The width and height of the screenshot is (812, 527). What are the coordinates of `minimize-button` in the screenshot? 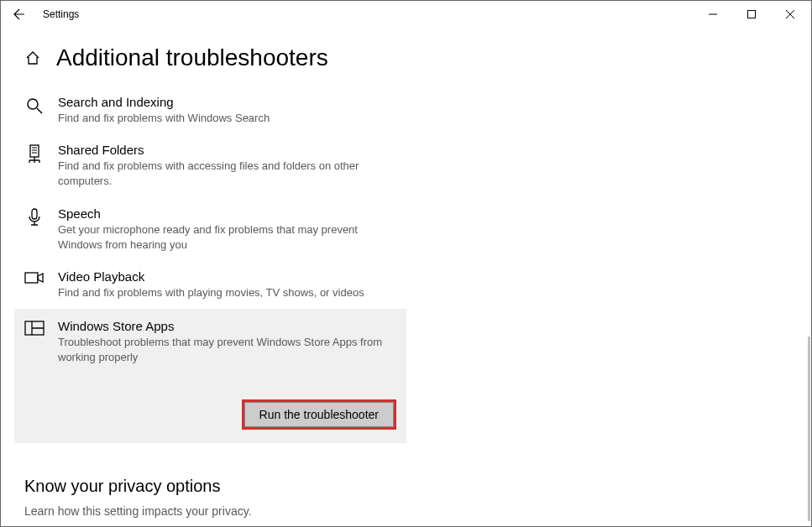 It's located at (713, 14).